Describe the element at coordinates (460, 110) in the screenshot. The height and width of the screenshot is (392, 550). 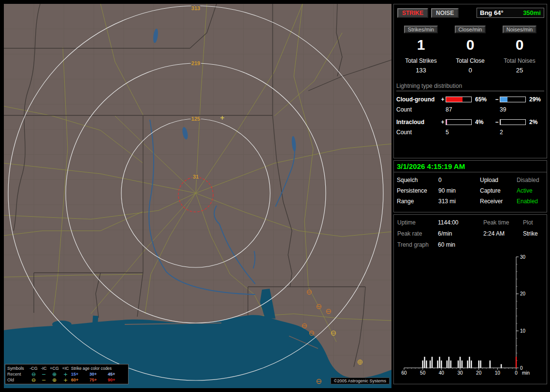
I see `cg-positive-count: 87` at that location.